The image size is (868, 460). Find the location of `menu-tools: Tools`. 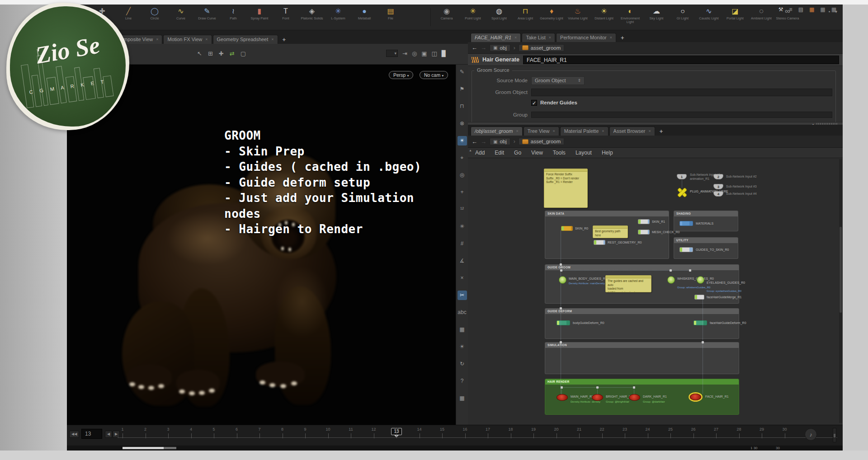

menu-tools: Tools is located at coordinates (559, 153).